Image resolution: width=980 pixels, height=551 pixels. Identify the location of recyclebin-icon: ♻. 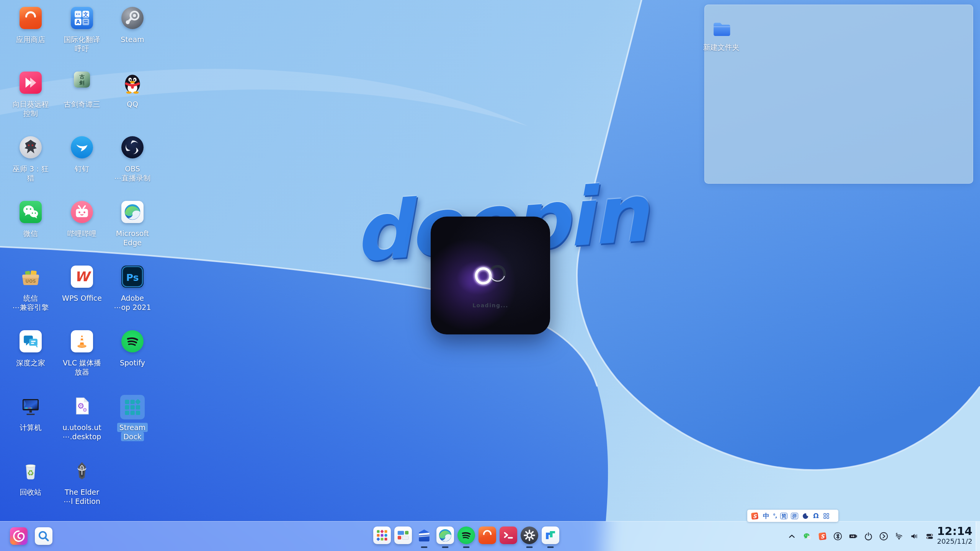
(31, 471).